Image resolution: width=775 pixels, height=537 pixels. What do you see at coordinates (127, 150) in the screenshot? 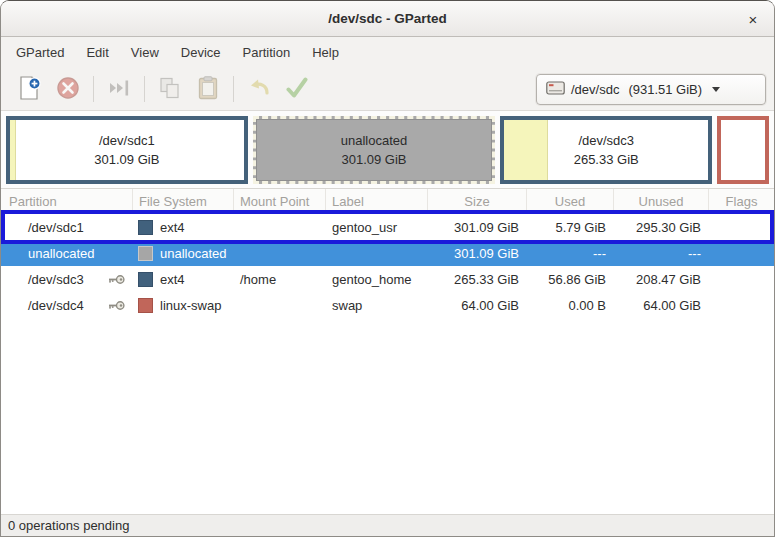
I see `disk-segment-sdc1: /dev/sdc1 301.09 GiB` at bounding box center [127, 150].